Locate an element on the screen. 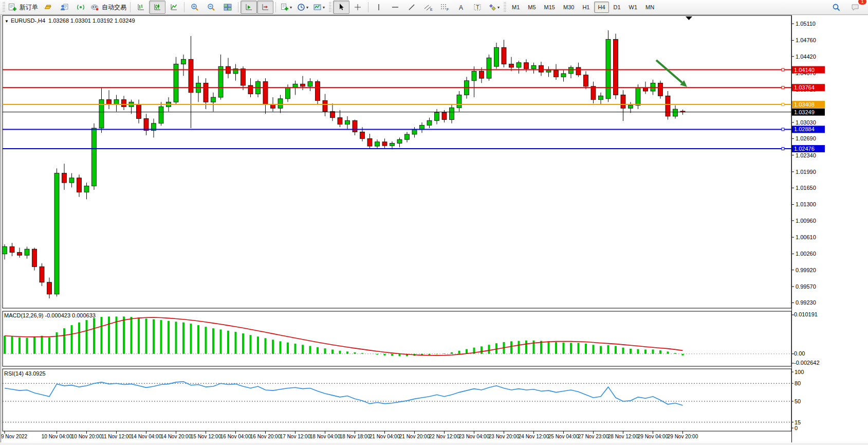 The height and width of the screenshot is (445, 868). svg-text: 22 Nov 12:00 is located at coordinates (445, 436).